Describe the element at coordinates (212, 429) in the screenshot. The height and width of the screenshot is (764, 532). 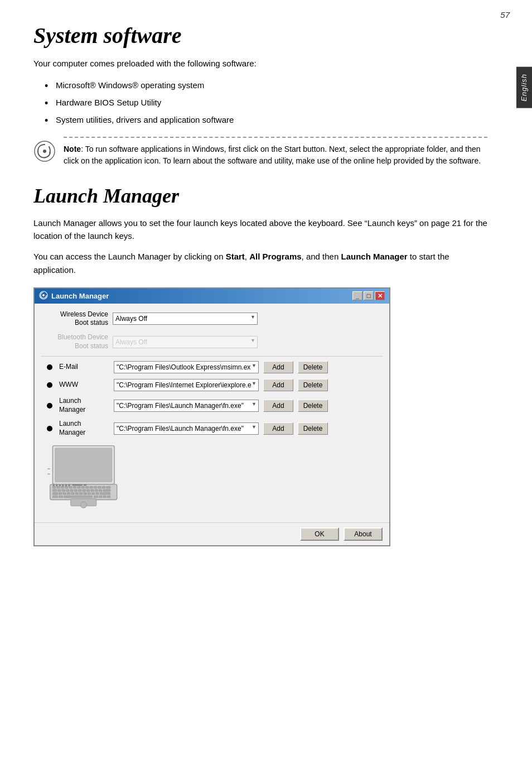
I see `launch2-row: Launch Manager "C:\Program Files\Launch …` at that location.